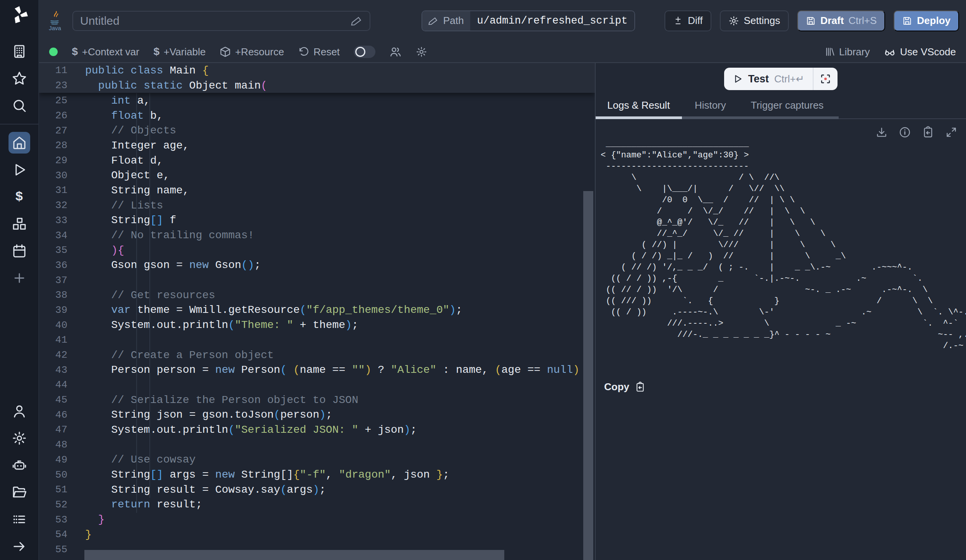 This screenshot has width=966, height=560. What do you see at coordinates (317, 520) in the screenshot?
I see `code-line: 53 }` at bounding box center [317, 520].